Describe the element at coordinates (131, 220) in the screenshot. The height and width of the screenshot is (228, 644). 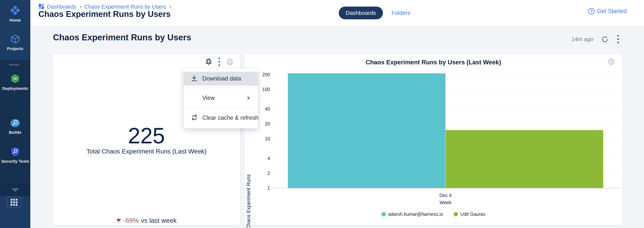
I see `kpi-delta-value: -69%` at that location.